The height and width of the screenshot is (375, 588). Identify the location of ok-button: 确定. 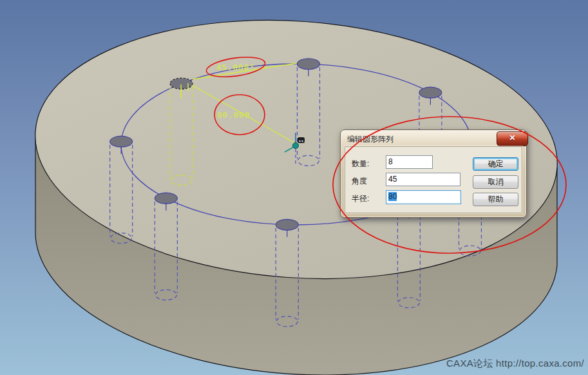
(496, 164).